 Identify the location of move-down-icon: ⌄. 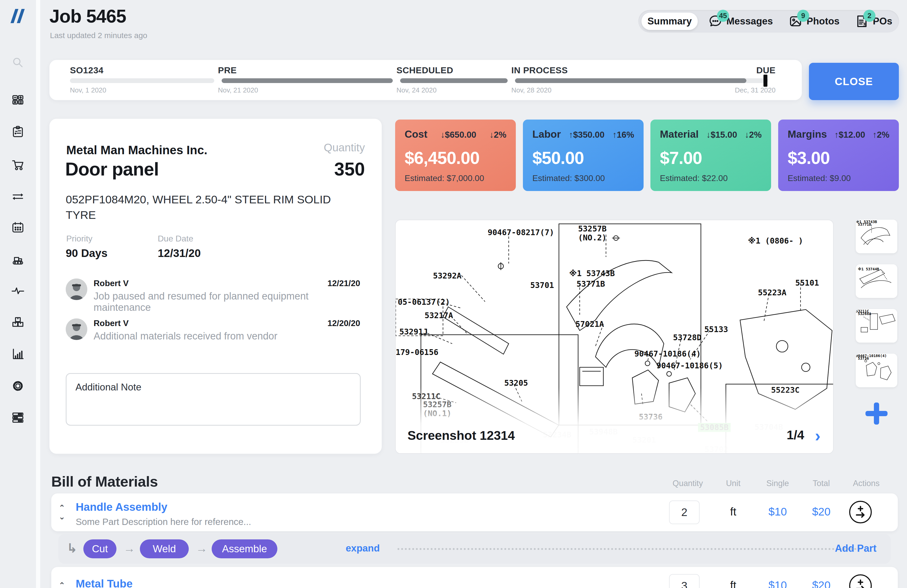
(64, 517).